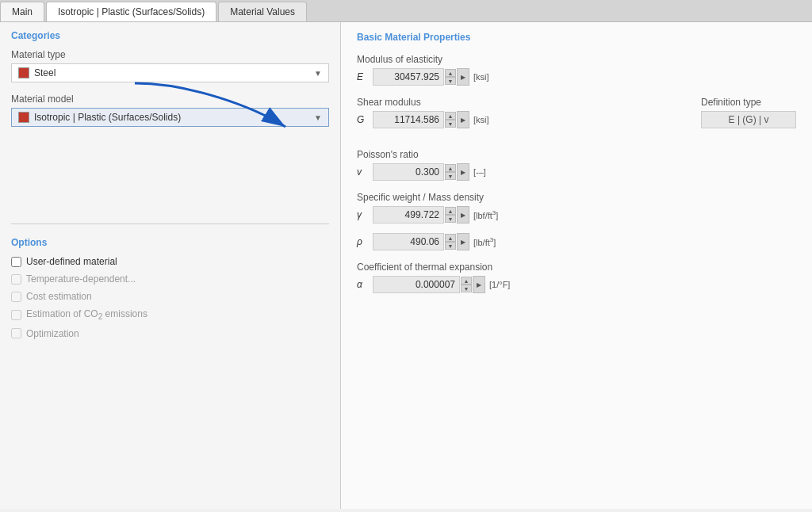 The image size is (812, 512). I want to click on temp-dependent-label: Temperature-dependent..., so click(81, 279).